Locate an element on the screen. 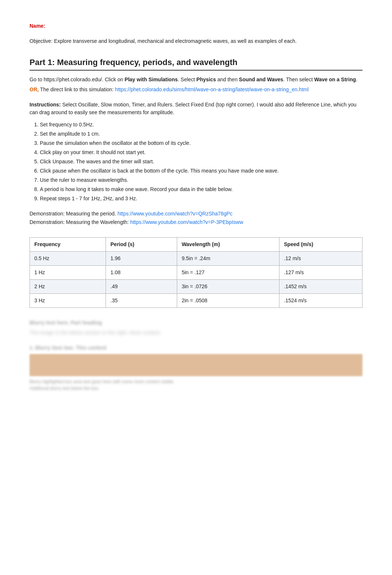 The width and height of the screenshot is (392, 575). blurred-box is located at coordinates (196, 365).